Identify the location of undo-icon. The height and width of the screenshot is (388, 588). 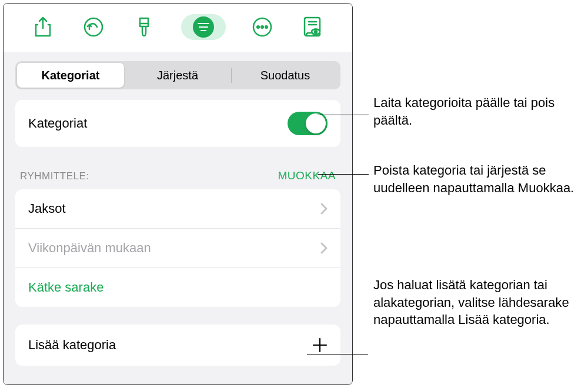
(93, 27).